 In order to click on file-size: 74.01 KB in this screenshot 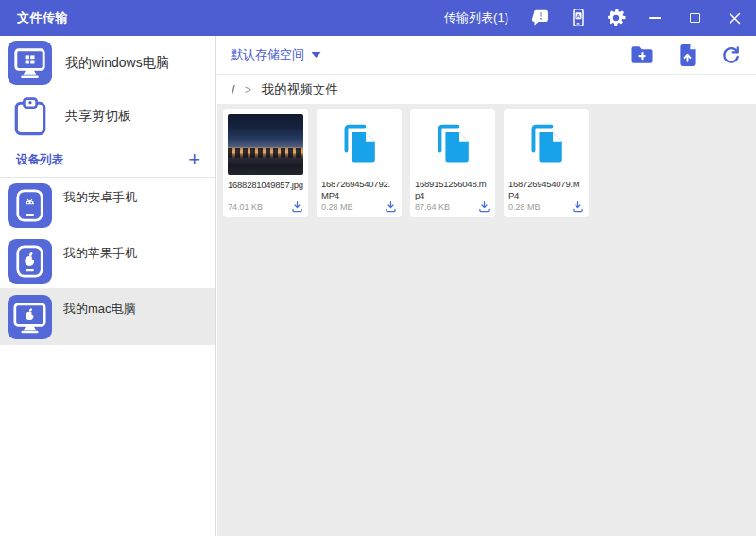, I will do `click(246, 207)`.